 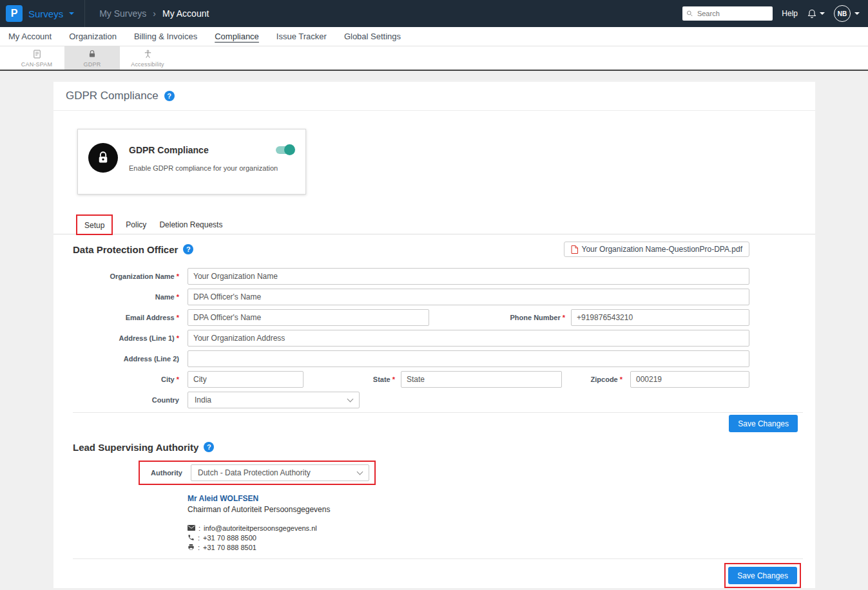 I want to click on nav-item-compliance: Compliance, so click(x=237, y=36).